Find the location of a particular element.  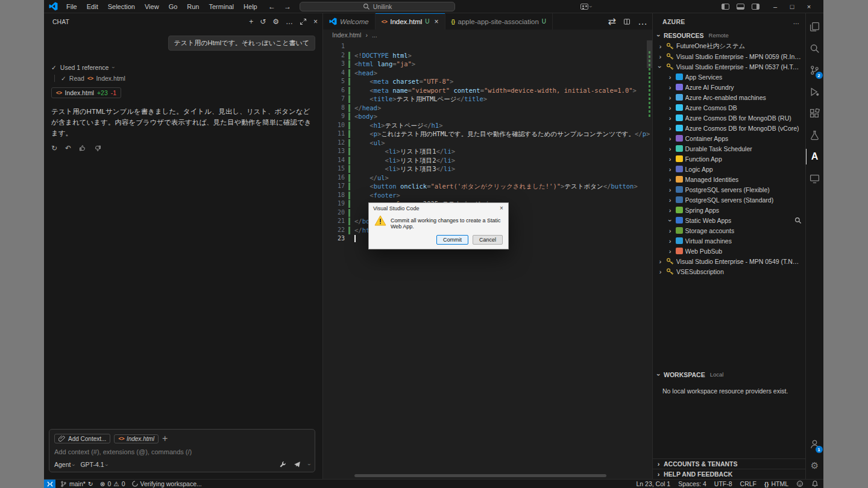

azure-tree-item: ›Logic App is located at coordinates (729, 169).